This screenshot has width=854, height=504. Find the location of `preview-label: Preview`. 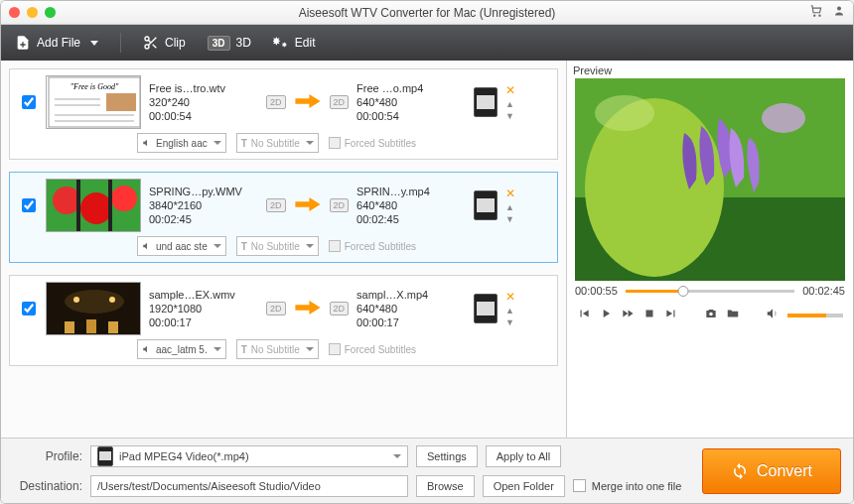

preview-label: Preview is located at coordinates (710, 69).